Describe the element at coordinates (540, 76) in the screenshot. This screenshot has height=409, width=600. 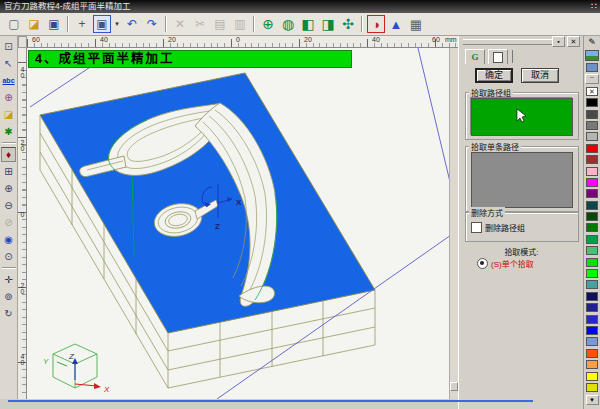
I see `cancel-button: 取消` at that location.